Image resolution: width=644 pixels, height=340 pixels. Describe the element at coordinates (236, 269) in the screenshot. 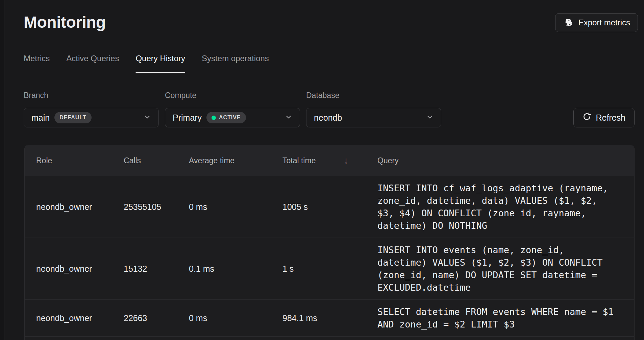

I see `cell-average-time: 0.1 ms` at that location.